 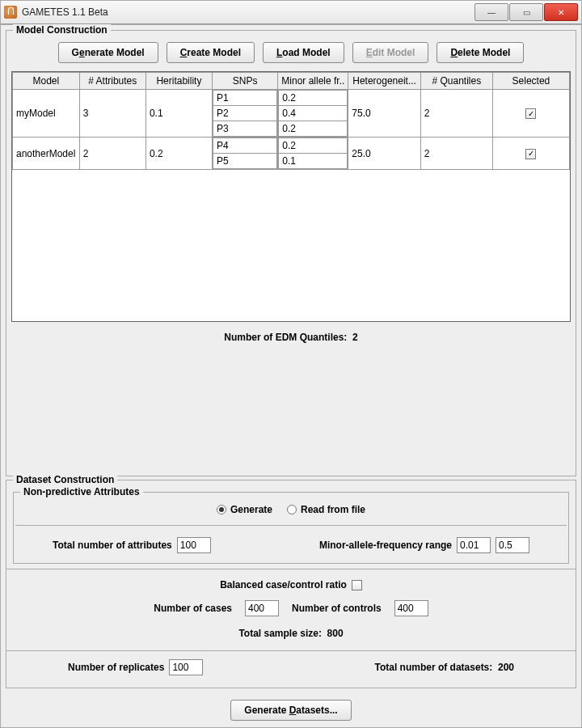 What do you see at coordinates (304, 53) in the screenshot?
I see `load-model-button: Load Model` at bounding box center [304, 53].